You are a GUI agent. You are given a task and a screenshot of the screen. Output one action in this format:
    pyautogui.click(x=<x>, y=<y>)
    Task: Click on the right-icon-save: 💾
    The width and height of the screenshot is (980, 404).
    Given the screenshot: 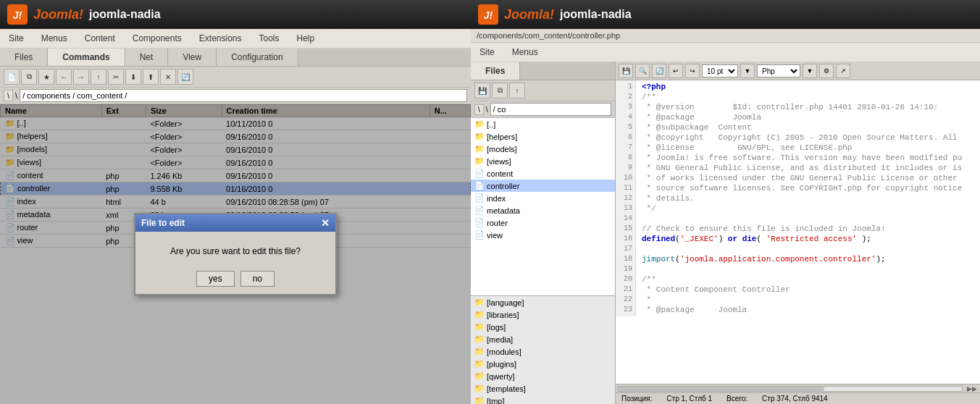 What is the action you would take?
    pyautogui.click(x=482, y=91)
    